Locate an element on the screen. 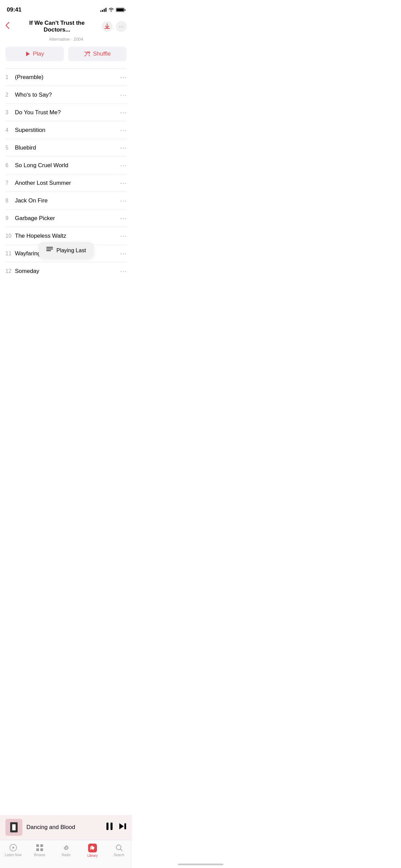  track-row-8: 8 Jack On Fire ··· is located at coordinates (66, 201).